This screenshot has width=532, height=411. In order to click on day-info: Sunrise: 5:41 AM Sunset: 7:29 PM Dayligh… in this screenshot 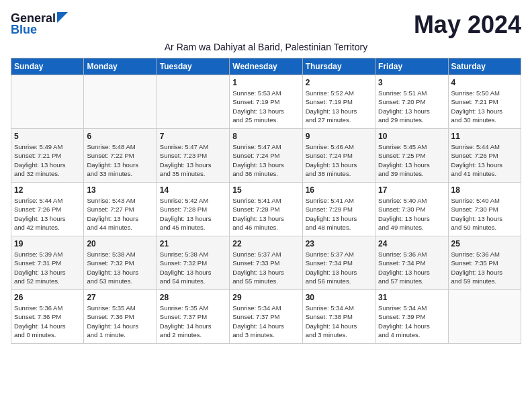, I will do `click(339, 214)`.